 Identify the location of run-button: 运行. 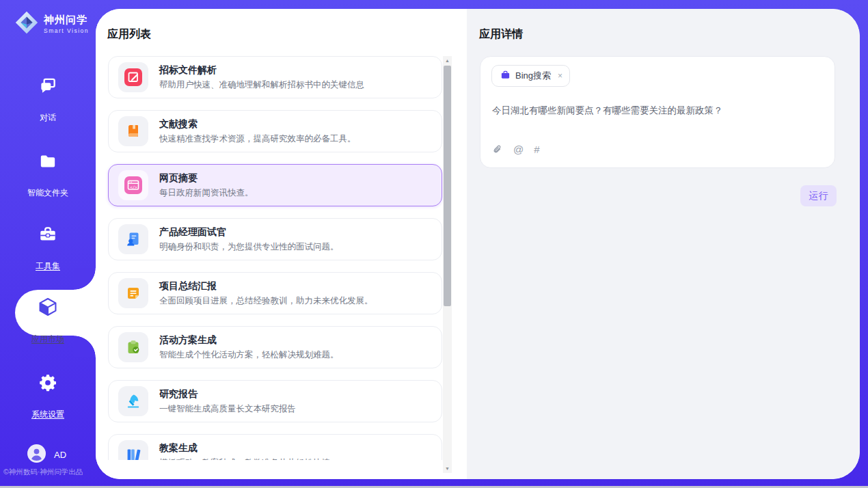
(819, 195).